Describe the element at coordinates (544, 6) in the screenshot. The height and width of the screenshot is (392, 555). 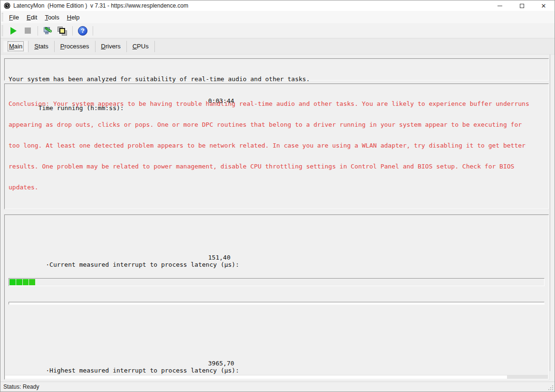
I see `close-icon: ✕` at that location.